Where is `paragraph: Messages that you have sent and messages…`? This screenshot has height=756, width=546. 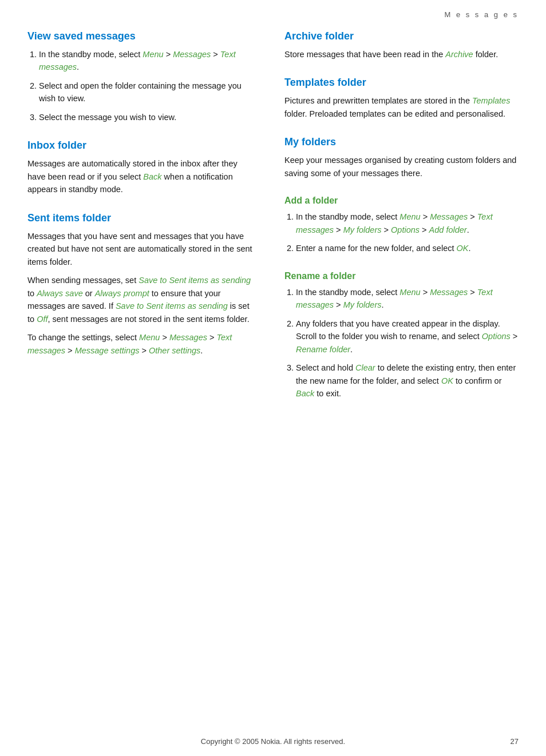
paragraph: Messages that you have sent and messages… is located at coordinates (142, 249).